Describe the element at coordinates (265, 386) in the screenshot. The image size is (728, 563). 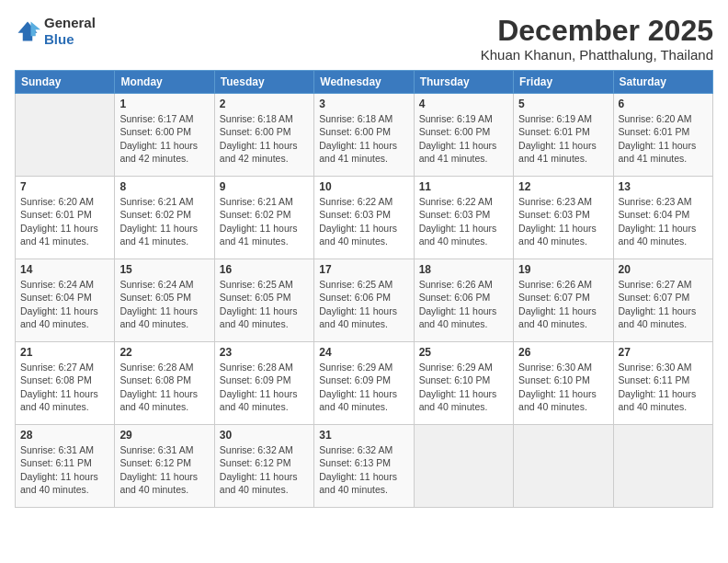
I see `day-info: Sunrise: 6:28 AMSunset: 6:09 PMDaylight:…` at that location.